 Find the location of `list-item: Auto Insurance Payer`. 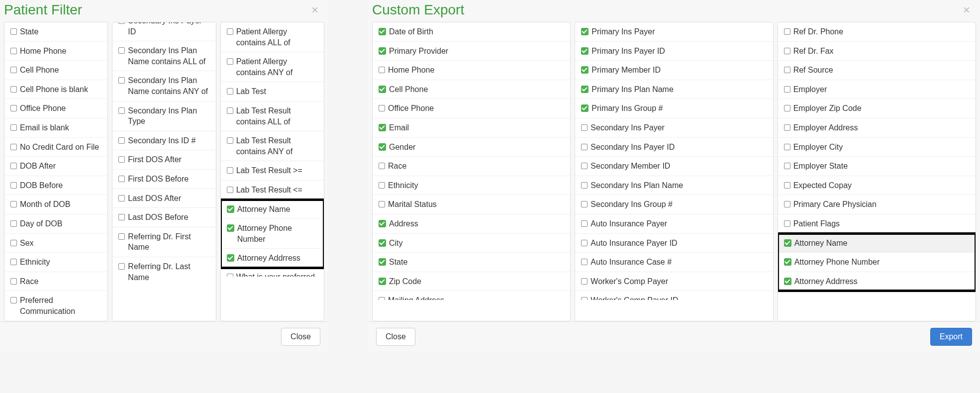

list-item: Auto Insurance Payer is located at coordinates (674, 224).